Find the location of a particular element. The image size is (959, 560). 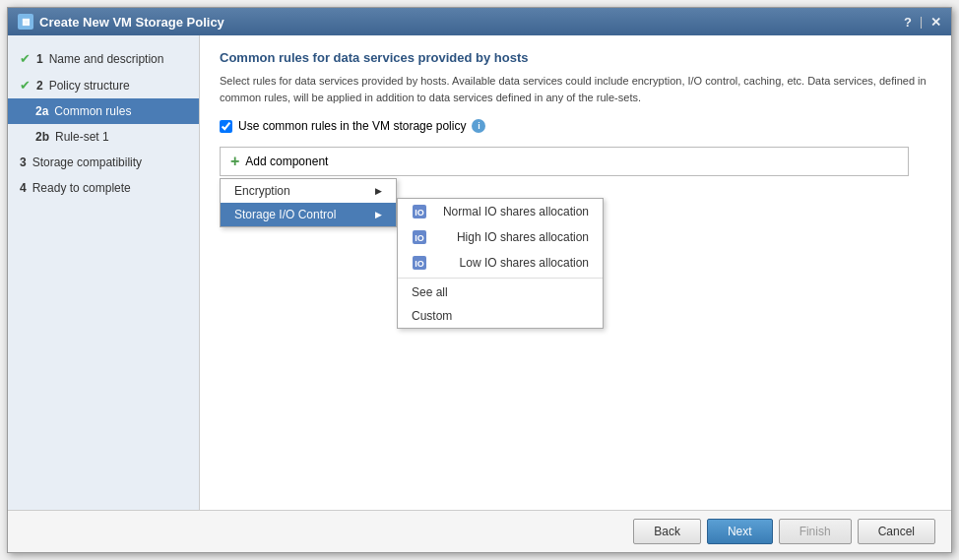

dialog-title-left: ▦ Create New VM Storage Policy is located at coordinates (121, 22).